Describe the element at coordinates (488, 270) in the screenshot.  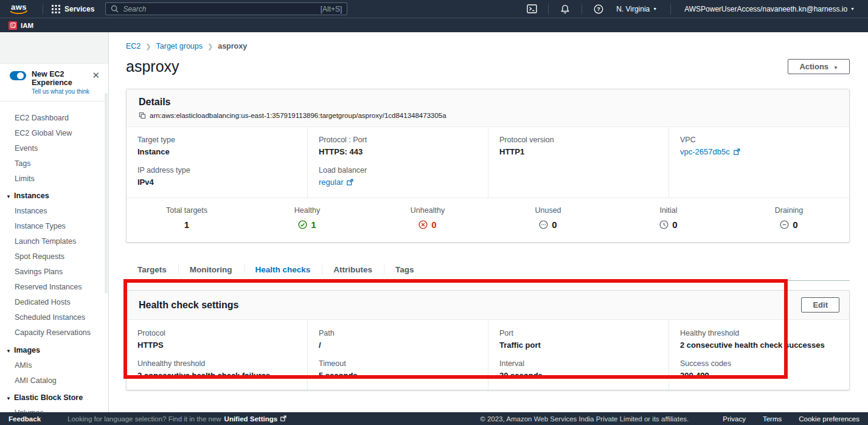
I see `tab-bar: Targets Monitoring Health checks Attribu…` at that location.